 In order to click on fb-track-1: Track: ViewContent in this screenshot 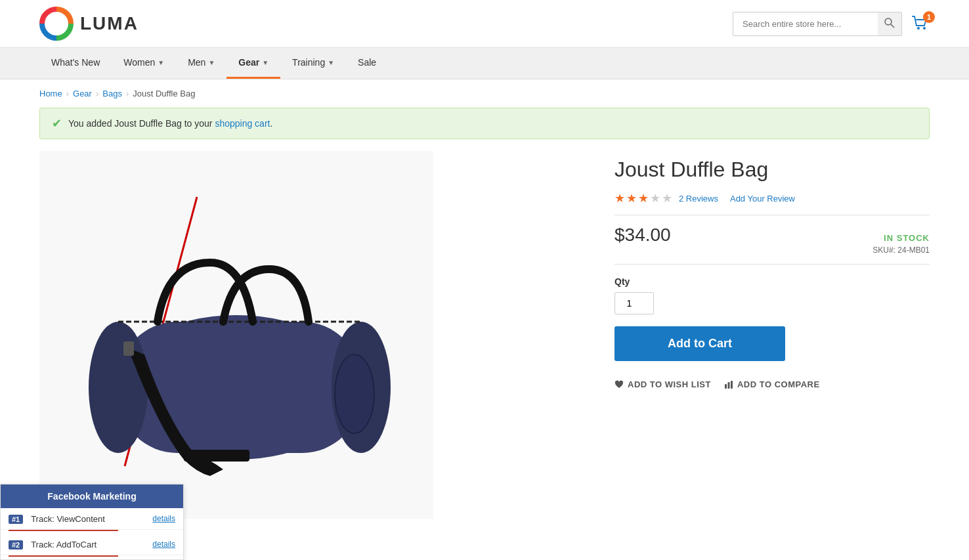, I will do `click(68, 519)`.